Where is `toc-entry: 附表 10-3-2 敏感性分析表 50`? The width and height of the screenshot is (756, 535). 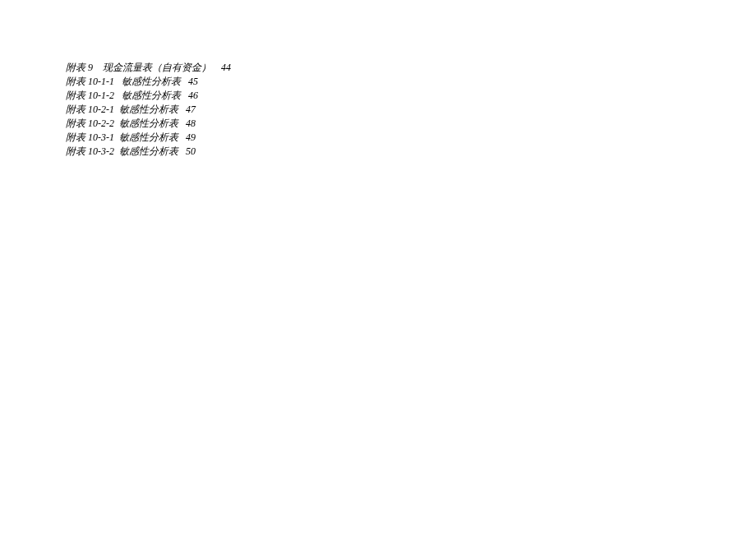
toc-entry: 附表 10-3-2 敏感性分析表 50 is located at coordinates (411, 151).